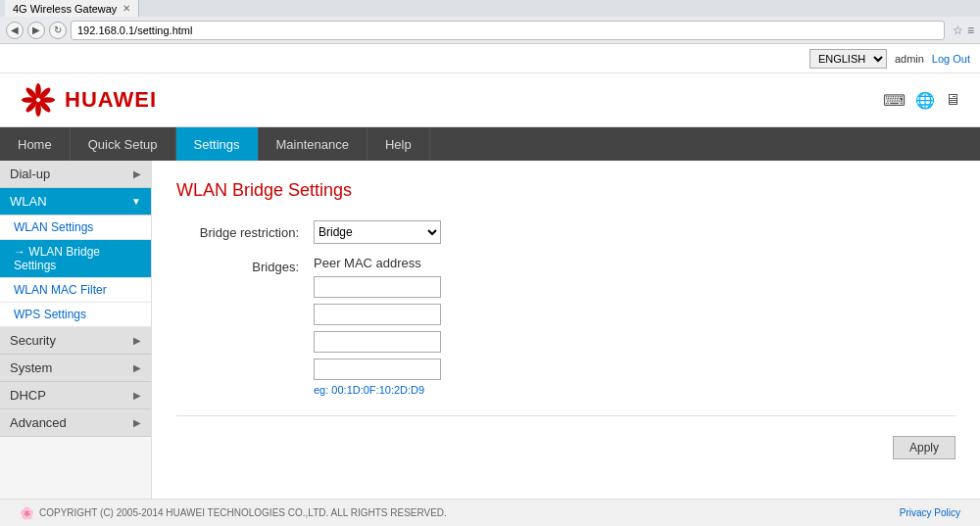  I want to click on sidebar-section-system: System ▶, so click(75, 368).